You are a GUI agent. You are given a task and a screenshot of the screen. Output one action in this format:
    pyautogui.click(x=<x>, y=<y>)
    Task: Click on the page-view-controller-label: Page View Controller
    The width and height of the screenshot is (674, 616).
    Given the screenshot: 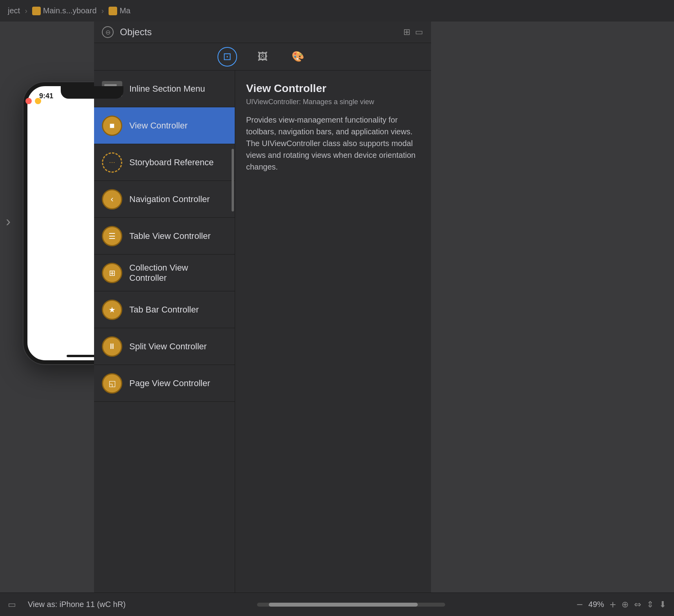 What is the action you would take?
    pyautogui.click(x=170, y=383)
    